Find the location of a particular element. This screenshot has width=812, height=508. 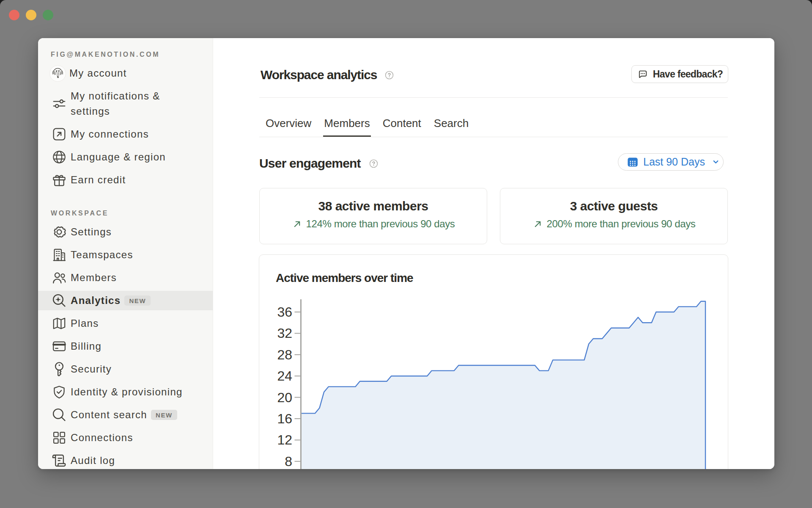

sidebar-item-settings: Settings is located at coordinates (125, 232).